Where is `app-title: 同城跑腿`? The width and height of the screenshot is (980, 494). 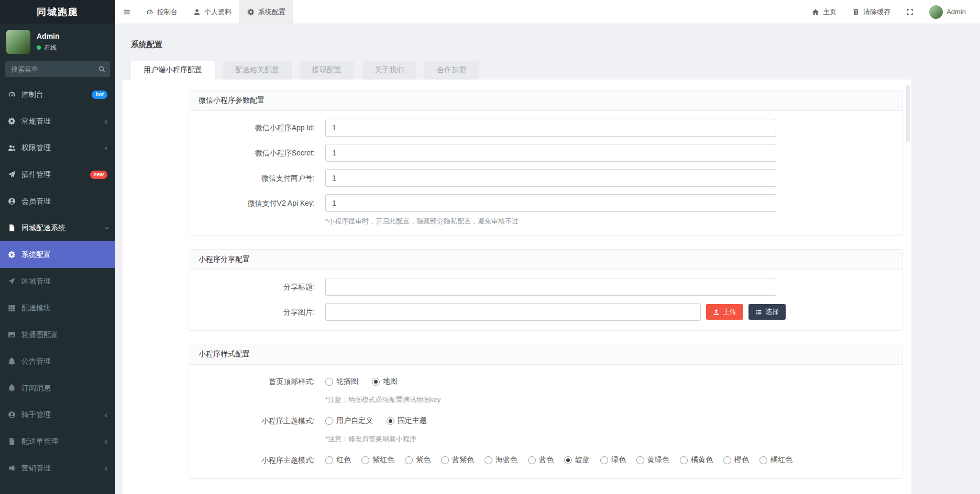 app-title: 同城跑腿 is located at coordinates (58, 12).